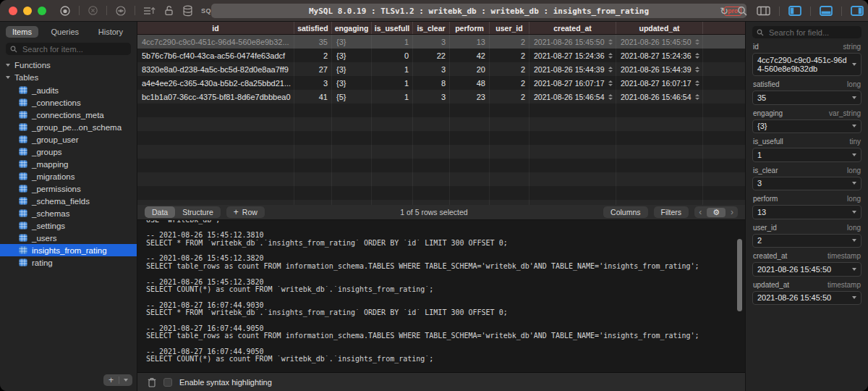 The height and width of the screenshot is (391, 868). What do you see at coordinates (216, 42) in the screenshot?
I see `cell-id: 4cc7c290-c9c0-451c-96d4-560e8e9b32...` at bounding box center [216, 42].